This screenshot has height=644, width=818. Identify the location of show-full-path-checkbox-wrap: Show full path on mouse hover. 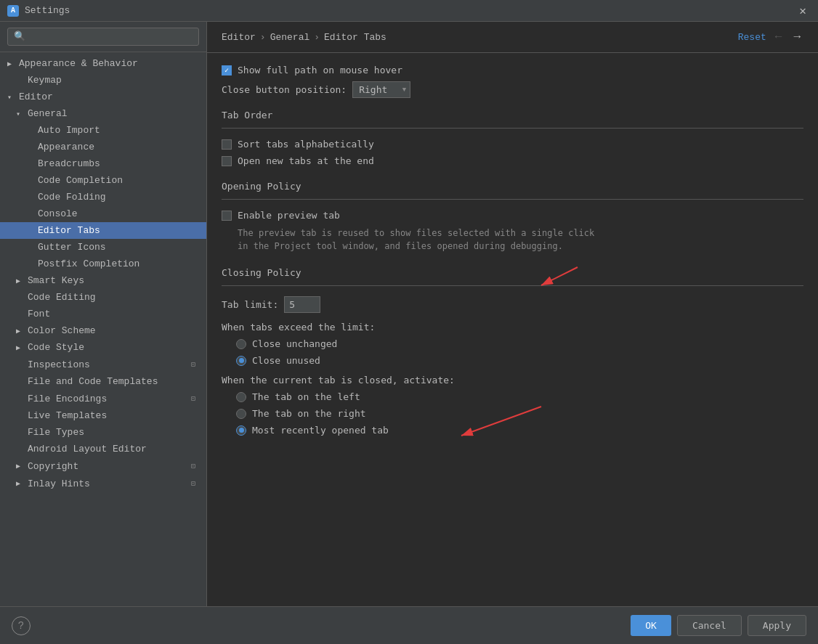
(312, 70).